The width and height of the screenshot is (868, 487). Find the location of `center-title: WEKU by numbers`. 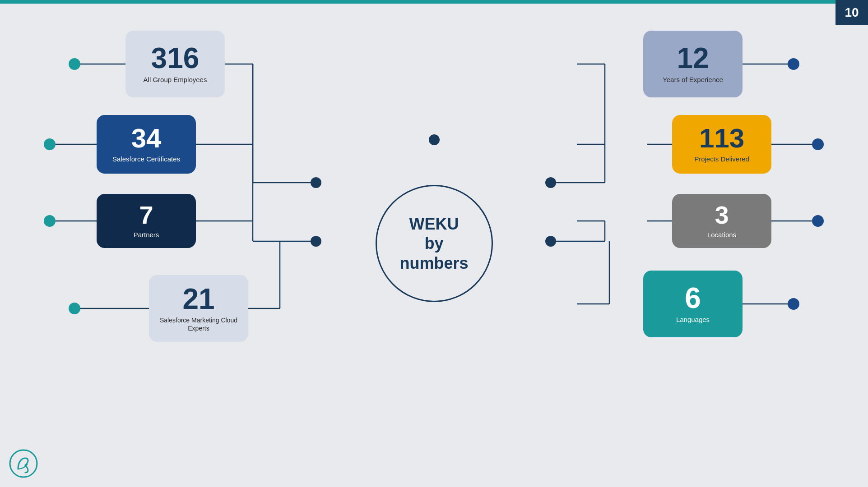

center-title: WEKU by numbers is located at coordinates (434, 244).